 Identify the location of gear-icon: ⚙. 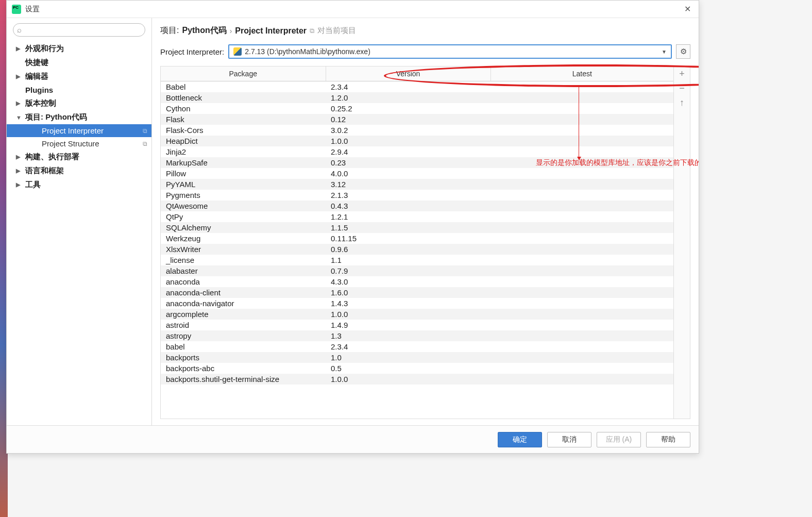
(683, 52).